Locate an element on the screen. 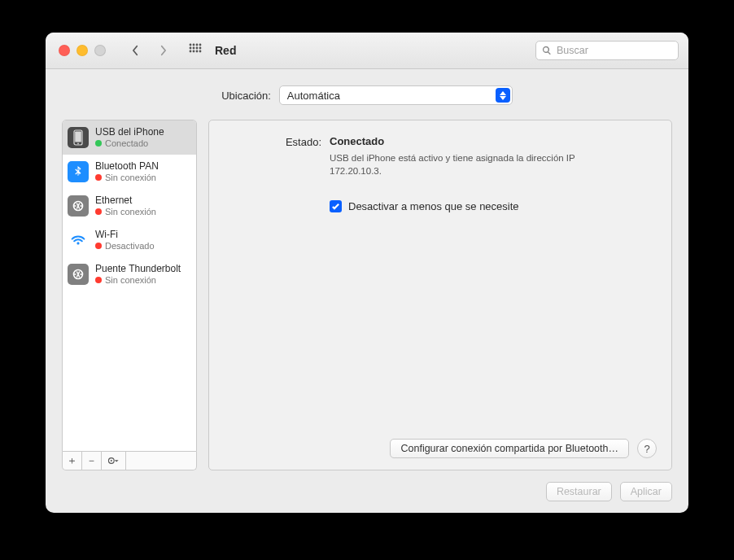 The height and width of the screenshot is (560, 734). interface-name: USB del iPhone is located at coordinates (130, 133).